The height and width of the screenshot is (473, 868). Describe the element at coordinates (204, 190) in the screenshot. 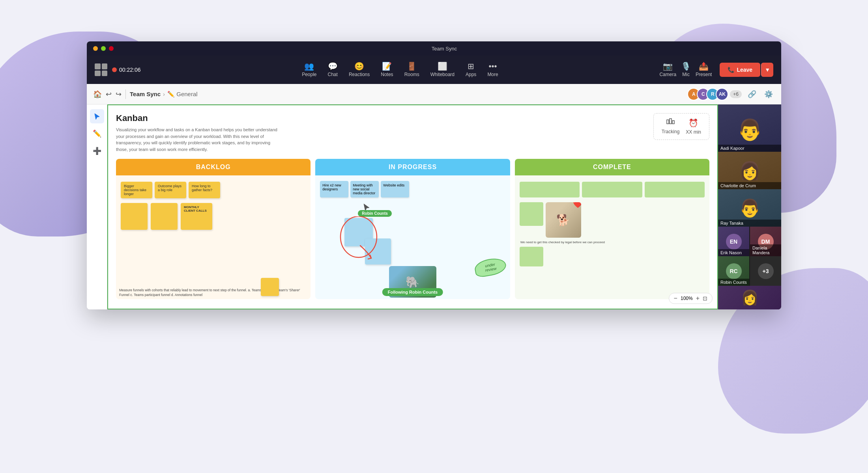

I see `sticky-backlog-3: How long to gather facts?` at that location.